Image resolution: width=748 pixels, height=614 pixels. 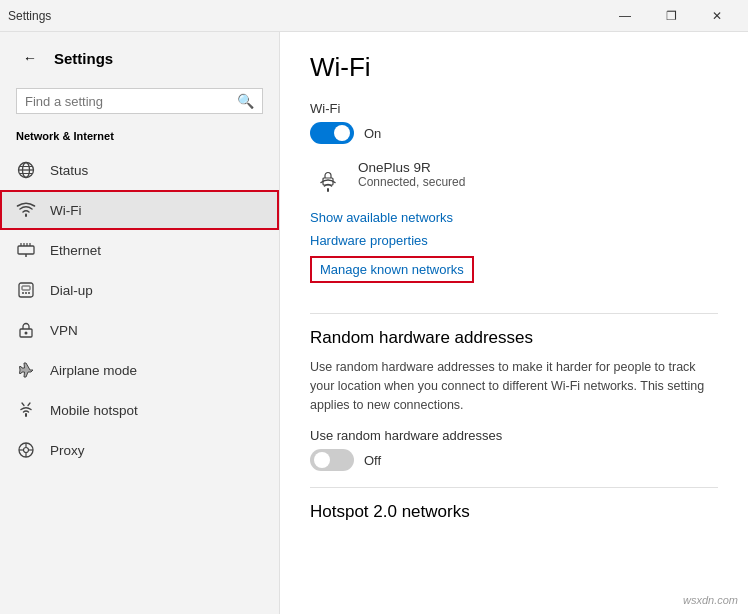 I want to click on sidebar-item-airplane: Airplane mode, so click(x=140, y=370).